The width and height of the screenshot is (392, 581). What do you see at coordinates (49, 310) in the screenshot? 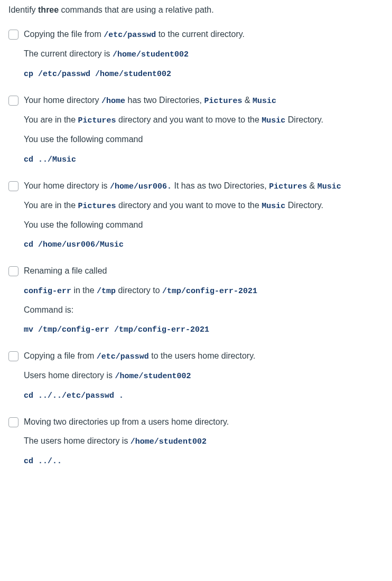
I see `plain-text: Command is:` at bounding box center [49, 310].